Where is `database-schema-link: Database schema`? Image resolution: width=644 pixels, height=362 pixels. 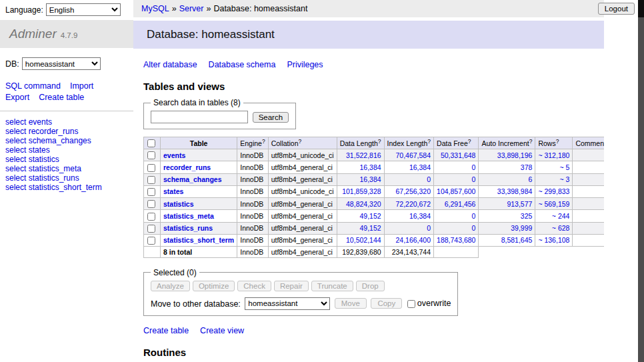 database-schema-link: Database schema is located at coordinates (243, 65).